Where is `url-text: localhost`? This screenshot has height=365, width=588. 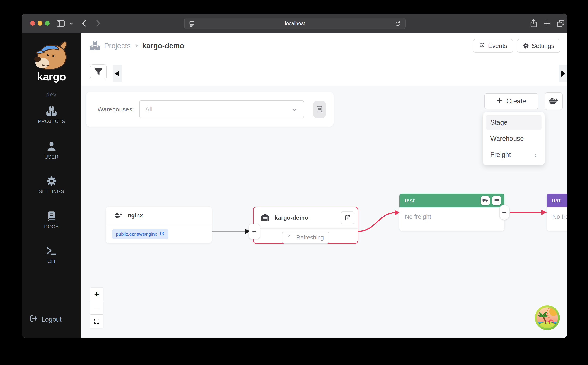
url-text: localhost is located at coordinates (295, 23).